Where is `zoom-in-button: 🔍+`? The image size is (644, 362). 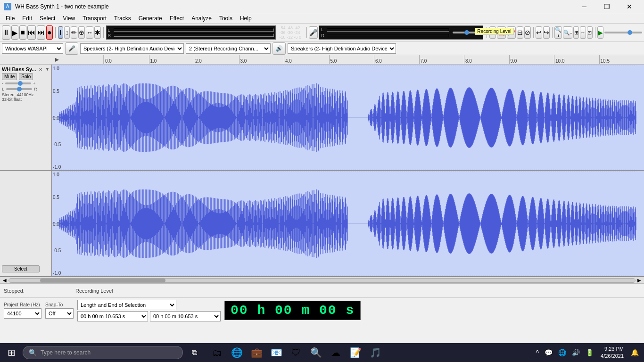
zoom-in-button: 🔍+ is located at coordinates (558, 33).